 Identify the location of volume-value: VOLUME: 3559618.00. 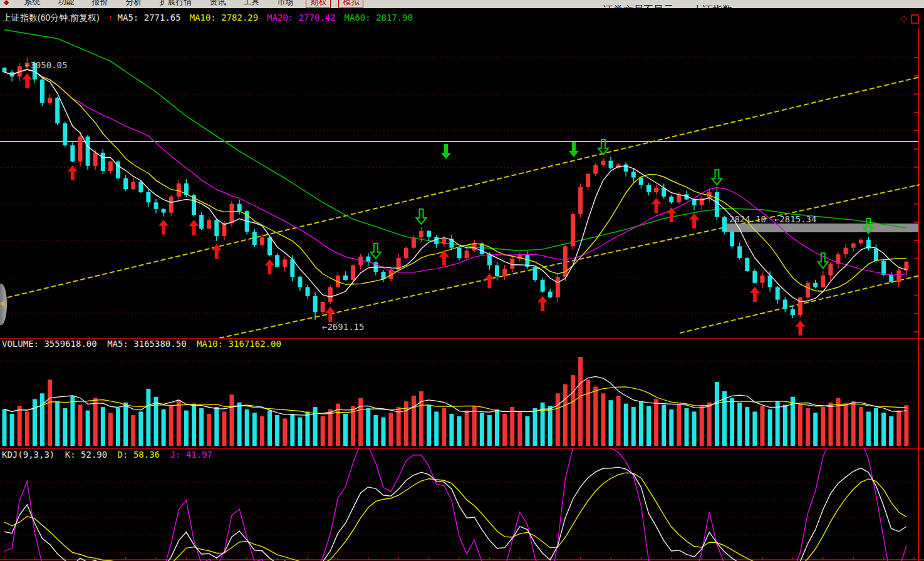
(49, 344).